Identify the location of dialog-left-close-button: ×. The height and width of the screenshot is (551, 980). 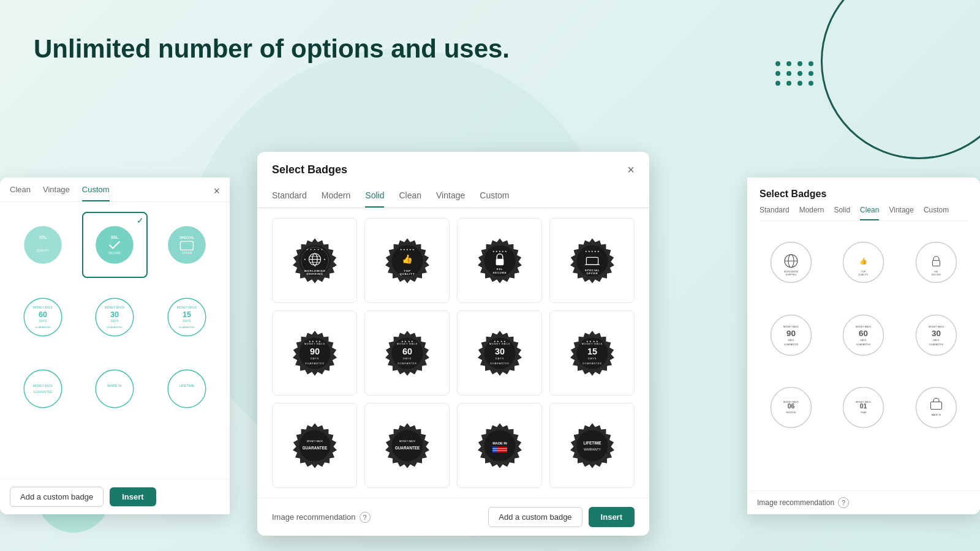
(217, 191).